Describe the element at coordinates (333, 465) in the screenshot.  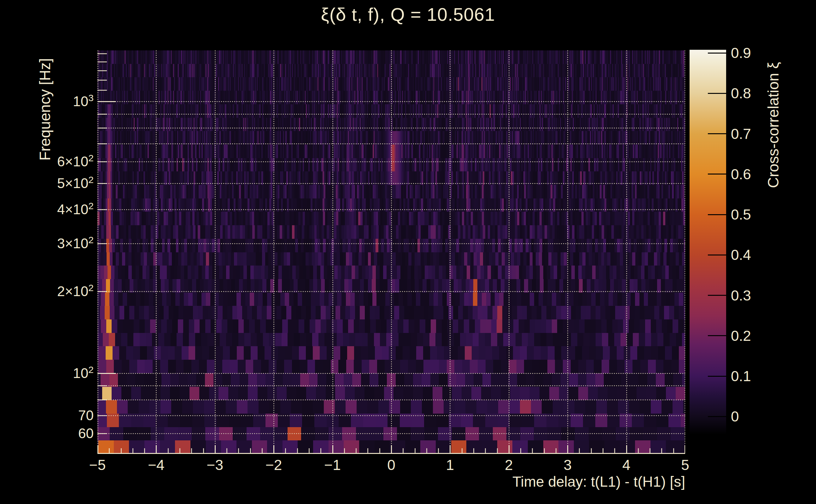
I see `x-tick-label: −1` at that location.